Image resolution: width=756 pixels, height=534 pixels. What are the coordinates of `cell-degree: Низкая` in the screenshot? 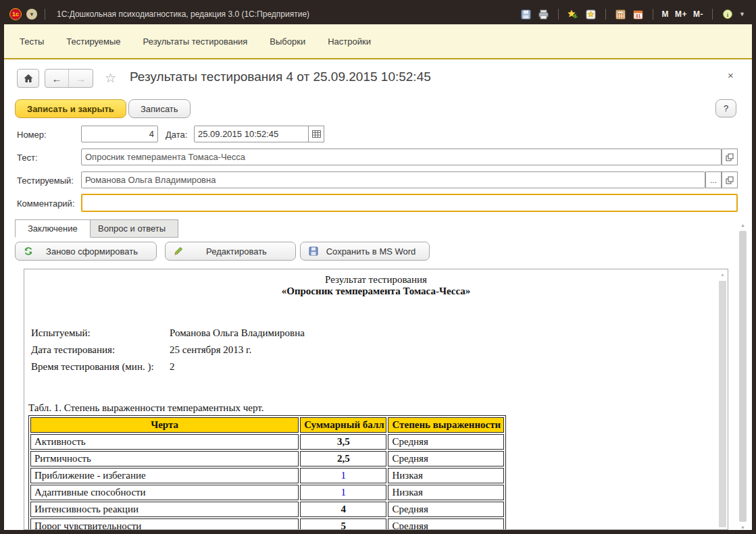 It's located at (446, 493).